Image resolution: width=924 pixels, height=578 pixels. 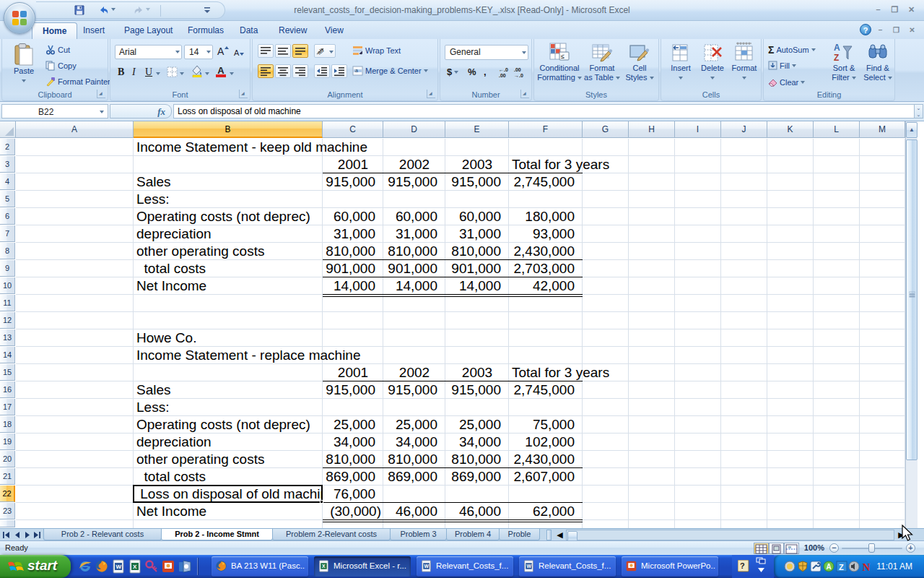 What do you see at coordinates (866, 30) in the screenshot?
I see `help-button: ?` at bounding box center [866, 30].